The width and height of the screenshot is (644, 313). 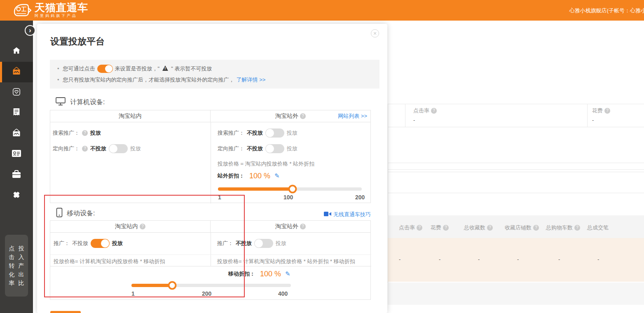 I want to click on monitor-icon, so click(x=61, y=102).